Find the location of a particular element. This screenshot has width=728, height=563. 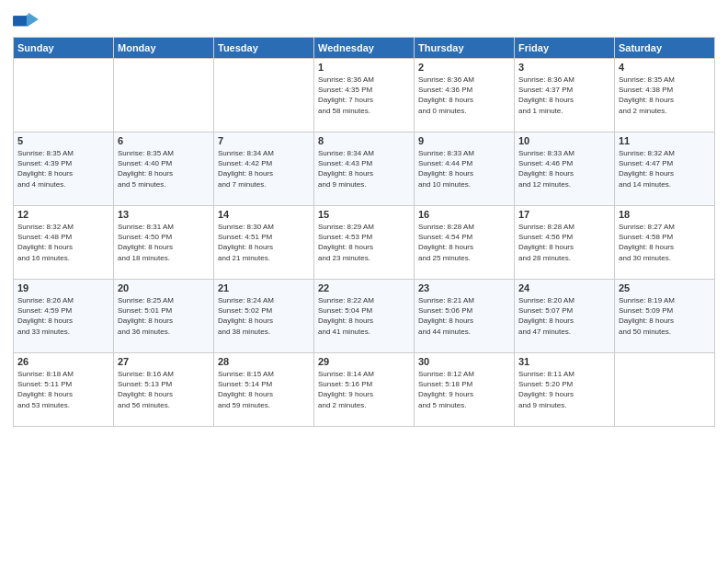

day-number: 10 is located at coordinates (564, 141).